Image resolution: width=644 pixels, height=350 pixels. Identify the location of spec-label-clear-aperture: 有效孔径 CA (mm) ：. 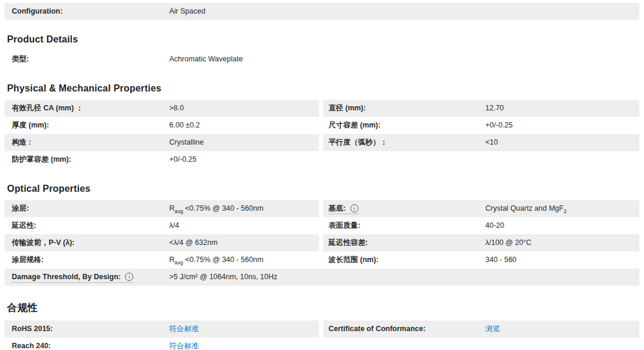
(87, 109).